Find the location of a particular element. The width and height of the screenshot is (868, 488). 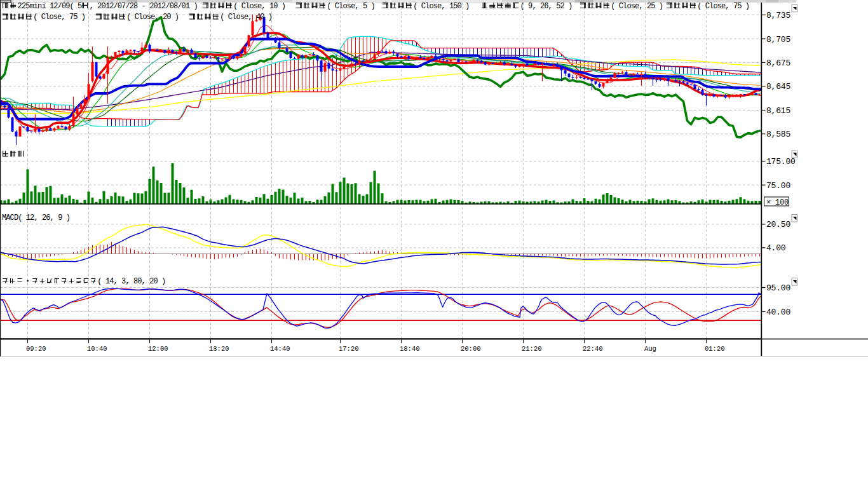

svg-text: , 2012/07/28 - 2012/08/01 ) is located at coordinates (144, 6).